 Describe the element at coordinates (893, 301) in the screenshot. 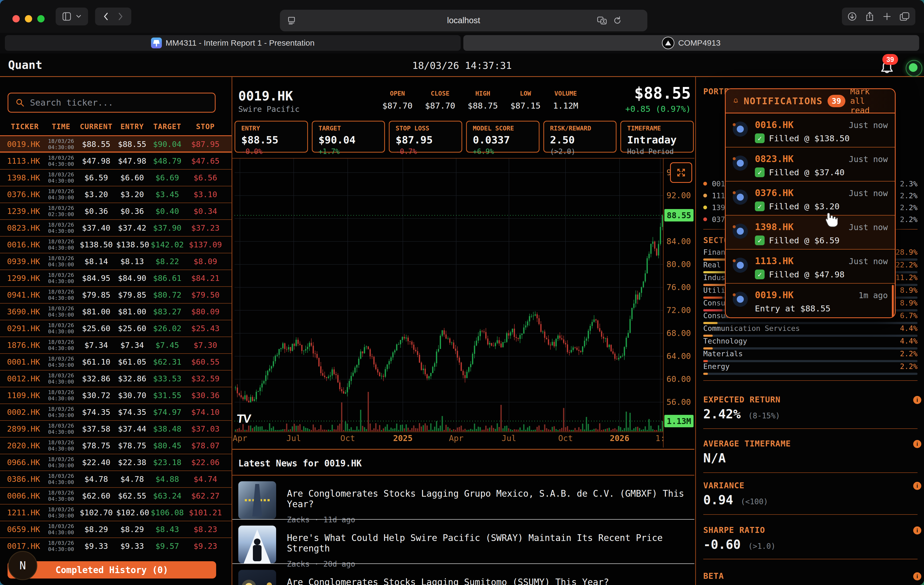

I see `scrollbar-thumb` at that location.